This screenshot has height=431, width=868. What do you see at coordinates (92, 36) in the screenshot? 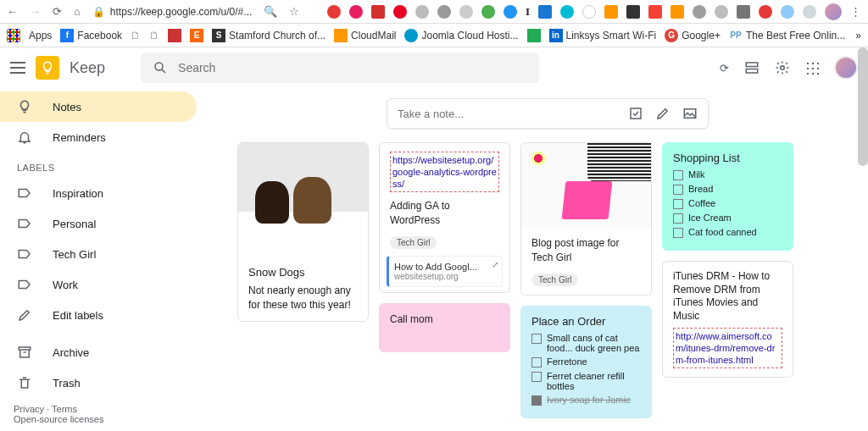
I see `bookmark-item: fFacebook` at bounding box center [92, 36].